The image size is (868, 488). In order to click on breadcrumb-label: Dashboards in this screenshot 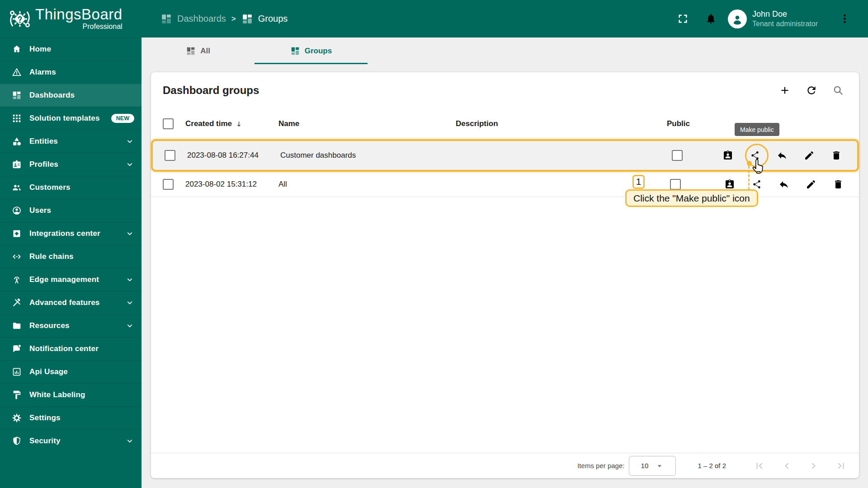, I will do `click(202, 19)`.